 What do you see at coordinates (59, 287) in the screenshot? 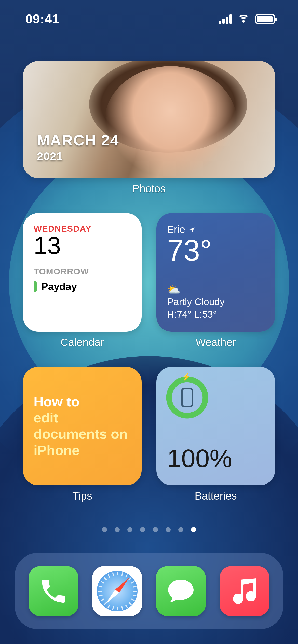
I see `event-name: Payday` at bounding box center [59, 287].